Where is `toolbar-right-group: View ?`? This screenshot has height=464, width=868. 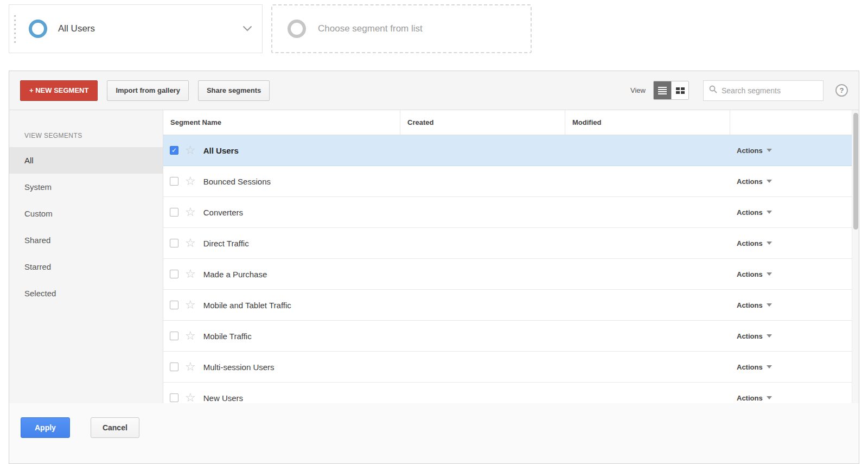 toolbar-right-group: View ? is located at coordinates (739, 91).